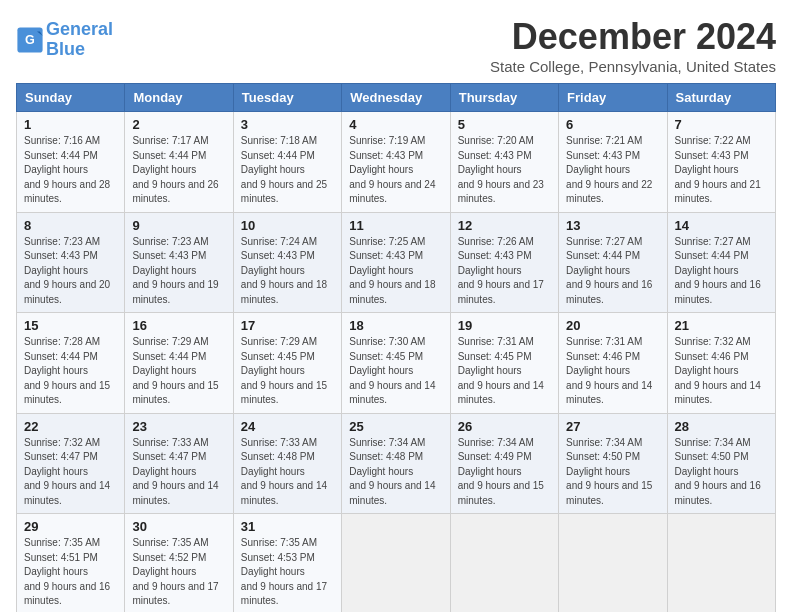 Image resolution: width=792 pixels, height=612 pixels. What do you see at coordinates (396, 426) in the screenshot?
I see `day-number: 25` at bounding box center [396, 426].